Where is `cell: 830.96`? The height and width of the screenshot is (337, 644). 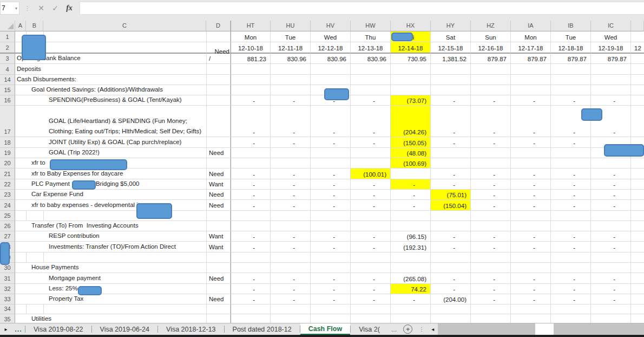 cell: 830.96 is located at coordinates (331, 59).